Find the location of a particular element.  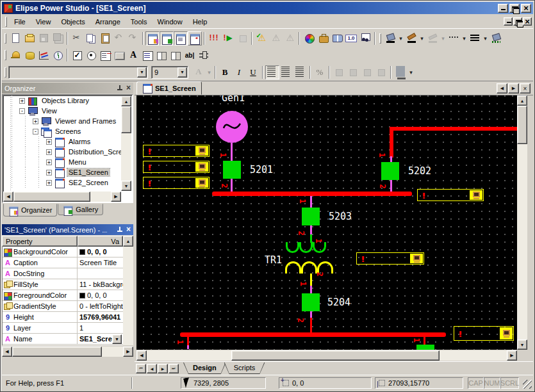

property-row-gradientstyle: GradientStyle 0 - leftToRight is located at coordinates (68, 306).